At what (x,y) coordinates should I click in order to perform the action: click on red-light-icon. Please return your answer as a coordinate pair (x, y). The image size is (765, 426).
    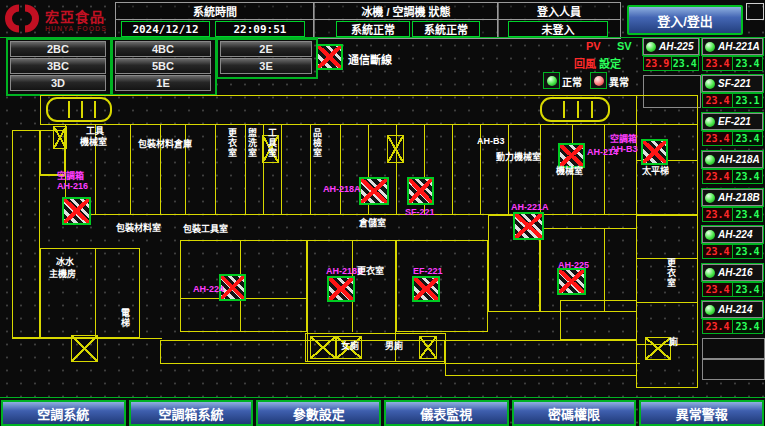
    Looking at the image, I should click on (599, 81).